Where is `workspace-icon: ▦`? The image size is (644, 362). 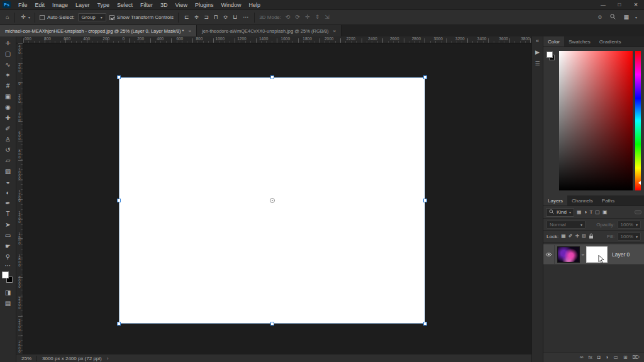
workspace-icon: ▦ is located at coordinates (626, 18).